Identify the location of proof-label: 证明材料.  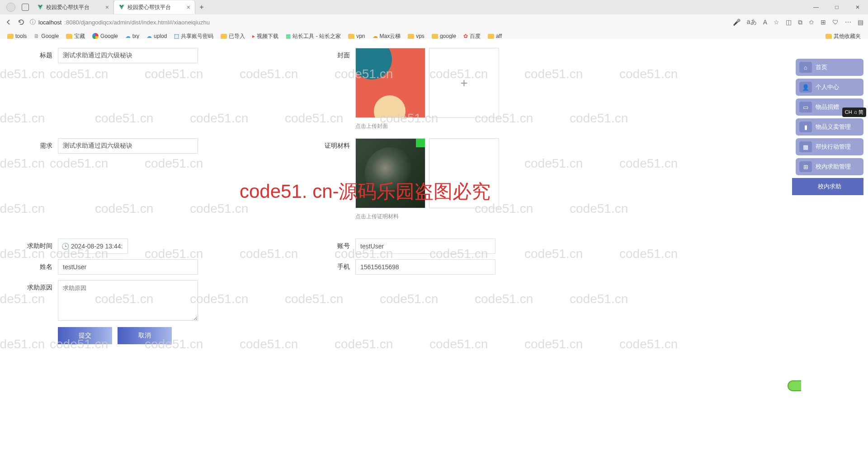
(335, 144).